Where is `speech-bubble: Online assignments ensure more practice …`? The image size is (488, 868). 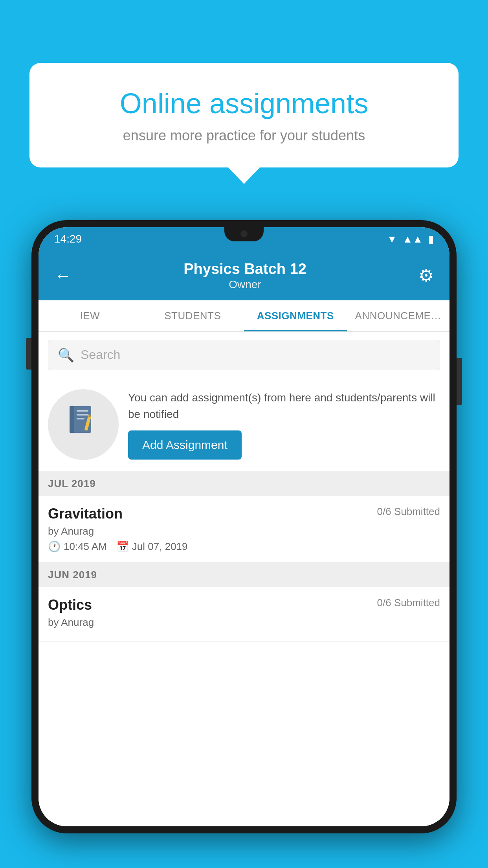
speech-bubble: Online assignments ensure more practice … is located at coordinates (244, 115).